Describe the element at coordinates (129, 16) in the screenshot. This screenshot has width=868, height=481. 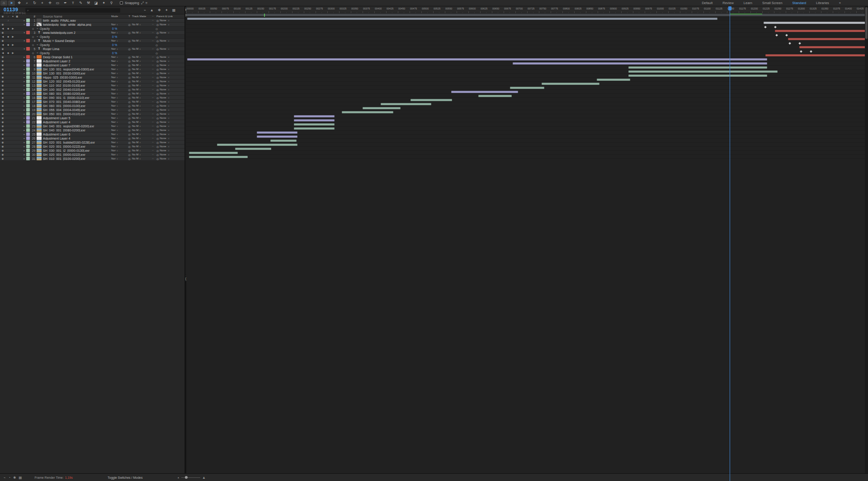
I see `t-header: T` at that location.